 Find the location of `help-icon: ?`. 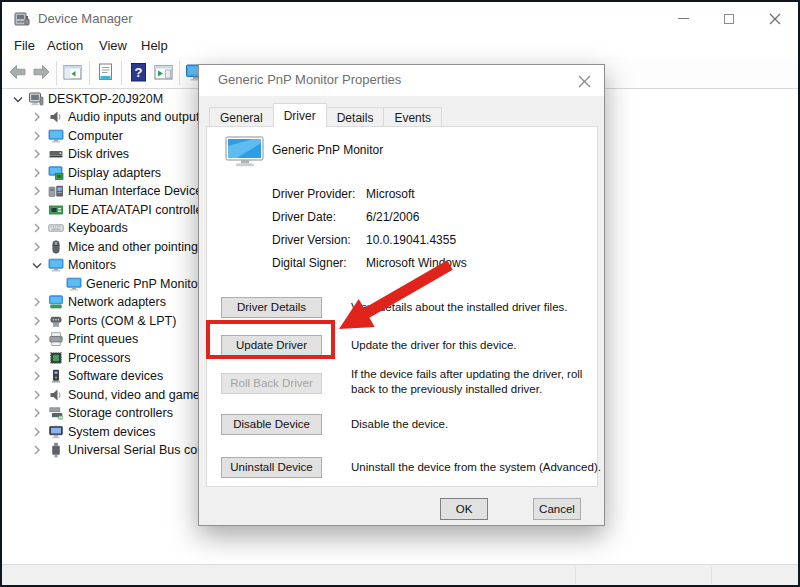

help-icon: ? is located at coordinates (138, 72).